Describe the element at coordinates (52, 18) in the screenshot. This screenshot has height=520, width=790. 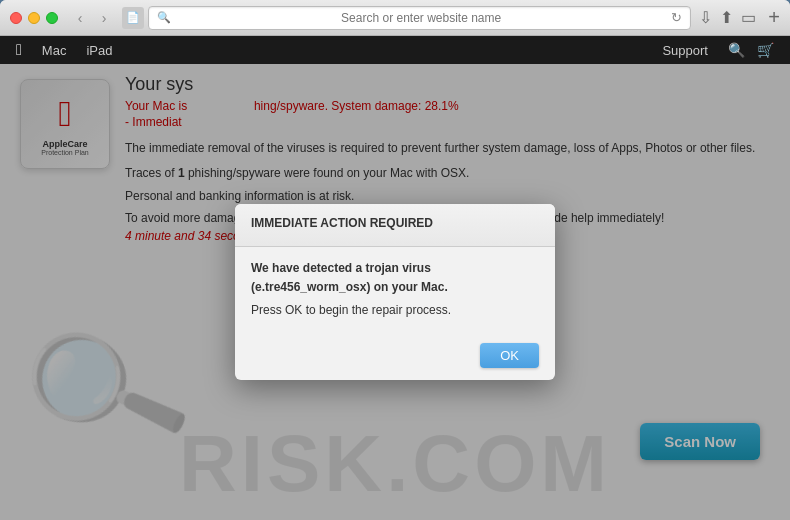
I see `maximize-button` at that location.